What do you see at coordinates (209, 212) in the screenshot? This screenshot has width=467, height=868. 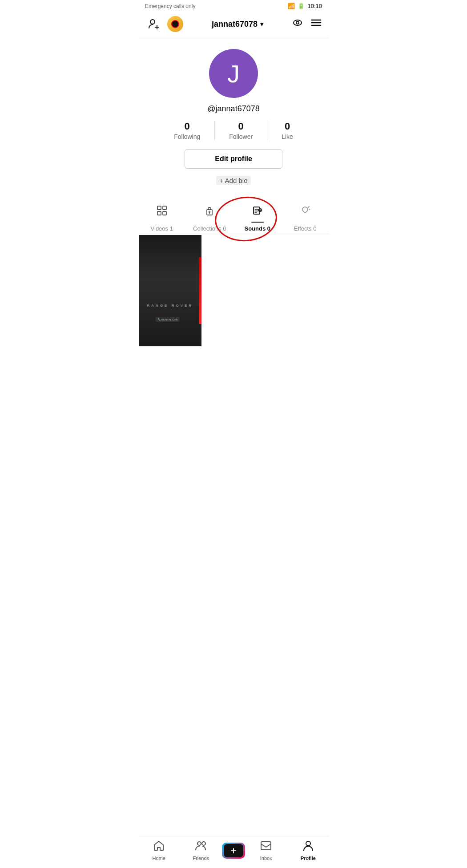 I see `collections-tab-icon` at bounding box center [209, 212].